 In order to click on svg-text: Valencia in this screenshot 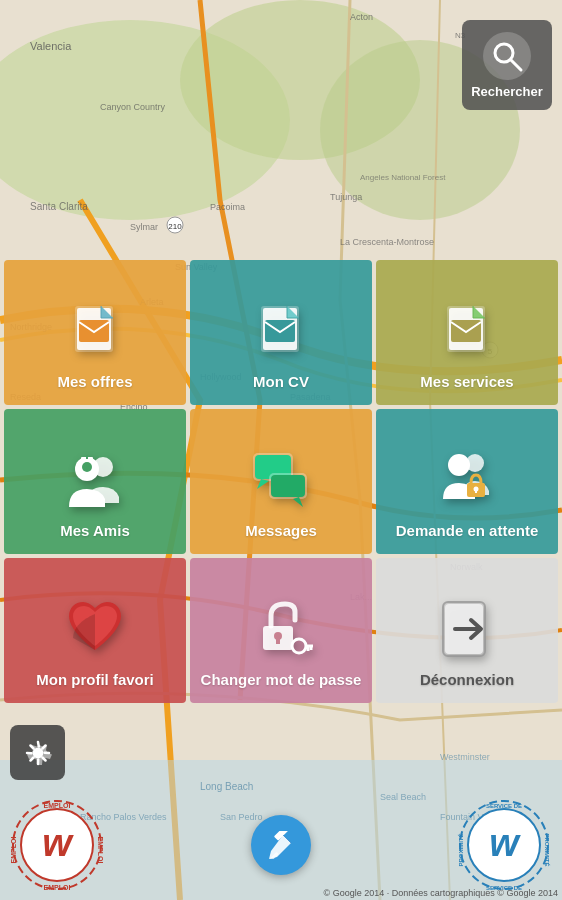, I will do `click(51, 46)`.